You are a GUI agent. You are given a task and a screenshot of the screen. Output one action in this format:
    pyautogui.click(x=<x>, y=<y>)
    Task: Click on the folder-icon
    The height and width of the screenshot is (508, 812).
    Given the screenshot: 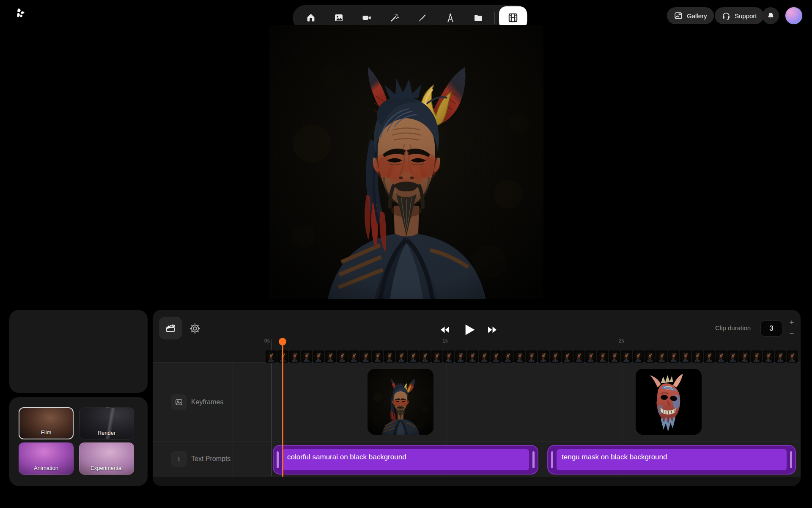 What is the action you would take?
    pyautogui.click(x=478, y=18)
    